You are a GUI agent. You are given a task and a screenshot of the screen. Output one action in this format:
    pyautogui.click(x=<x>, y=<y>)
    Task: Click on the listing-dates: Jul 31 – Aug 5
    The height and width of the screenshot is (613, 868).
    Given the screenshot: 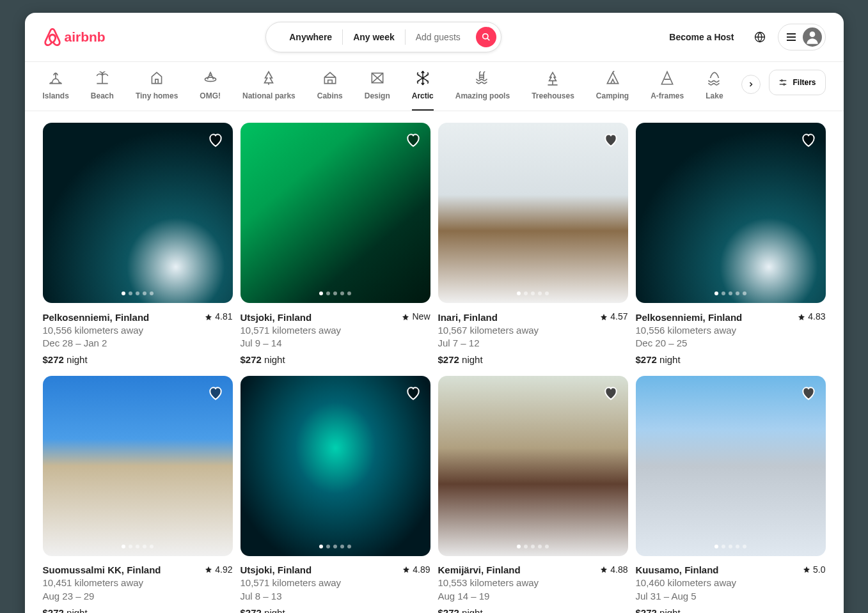 What is the action you would take?
    pyautogui.click(x=730, y=596)
    